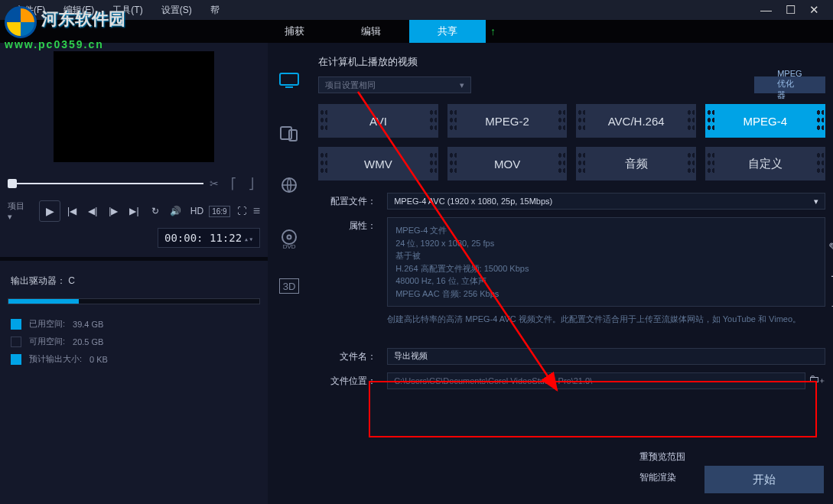 The image size is (833, 504). Describe the element at coordinates (289, 185) in the screenshot. I see `web-icon` at that location.